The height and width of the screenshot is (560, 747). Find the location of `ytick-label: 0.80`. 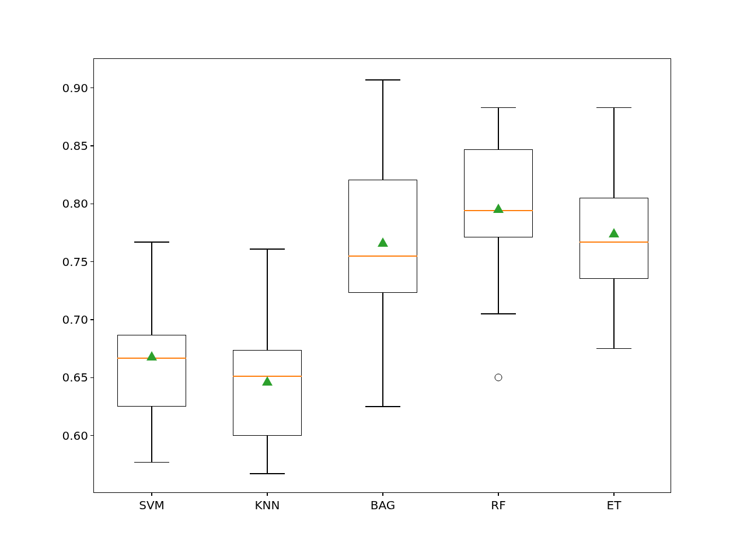

ytick-label: 0.80 is located at coordinates (75, 204).